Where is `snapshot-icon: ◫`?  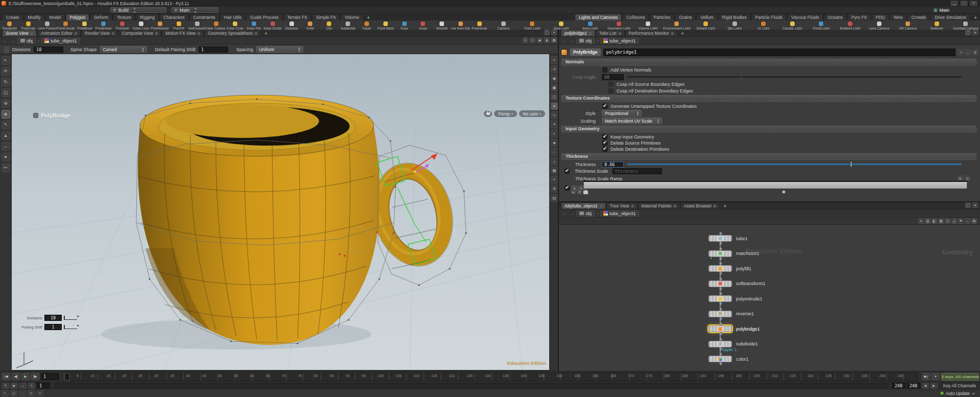
snapshot-icon: ◫ is located at coordinates (554, 97).